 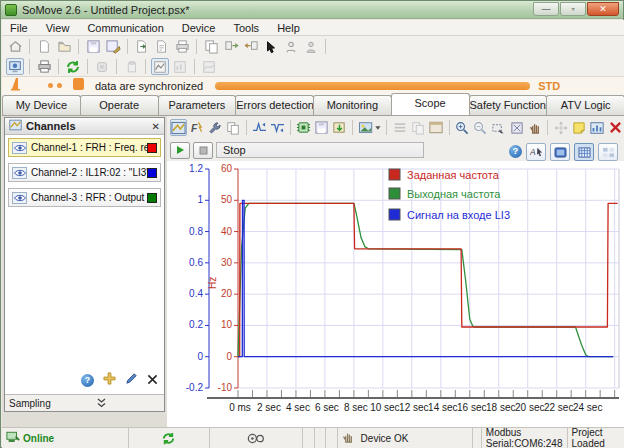 I want to click on tab-parameters: Parameters, so click(x=198, y=105).